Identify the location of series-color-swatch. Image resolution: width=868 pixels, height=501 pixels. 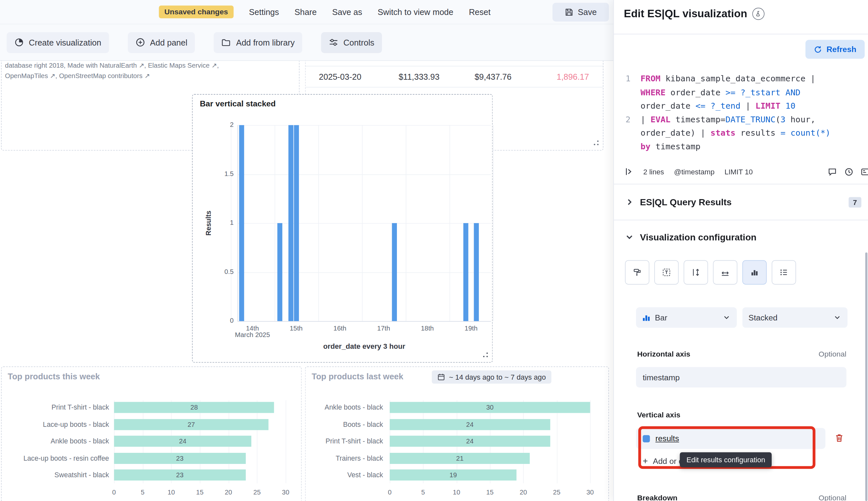
(646, 438).